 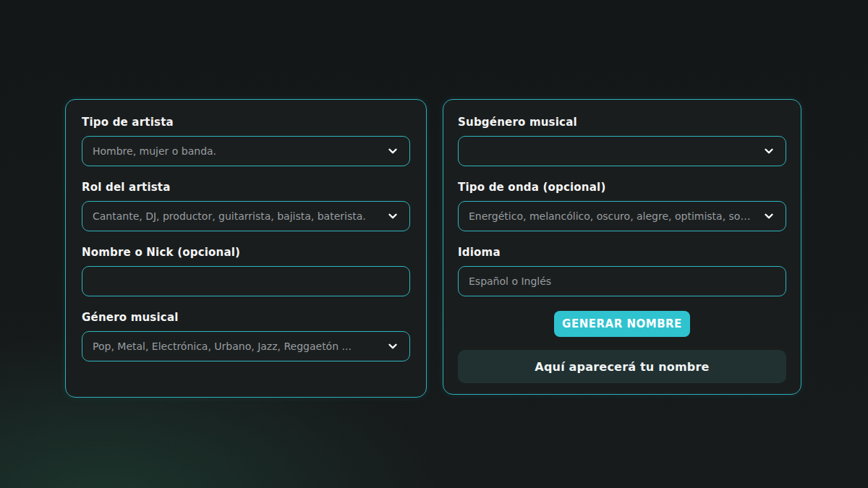 What do you see at coordinates (622, 206) in the screenshot?
I see `field-group-tipo-de-onda: Tipo de onda (opcional) Energético, mela…` at bounding box center [622, 206].